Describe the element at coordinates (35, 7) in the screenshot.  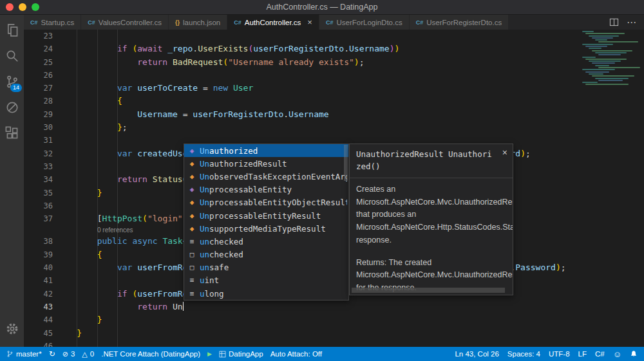
I see `zoom-window-button` at that location.